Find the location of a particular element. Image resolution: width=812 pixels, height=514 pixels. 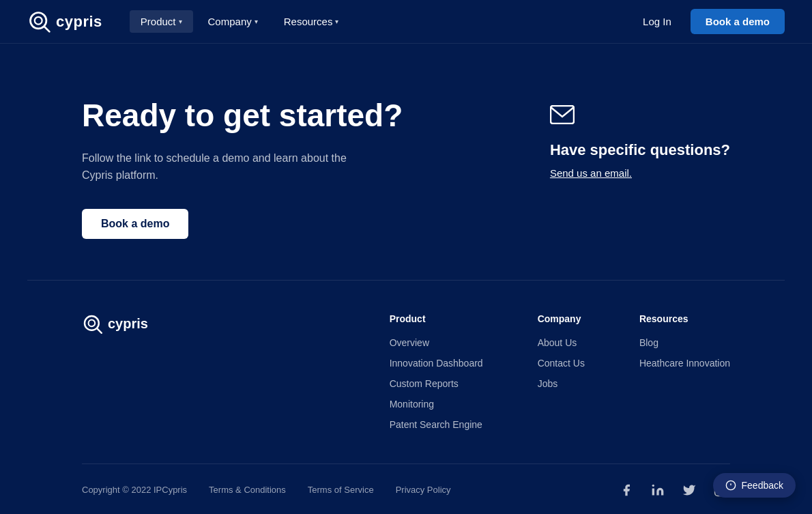

list-item: Innovation Dashboard is located at coordinates (437, 363).